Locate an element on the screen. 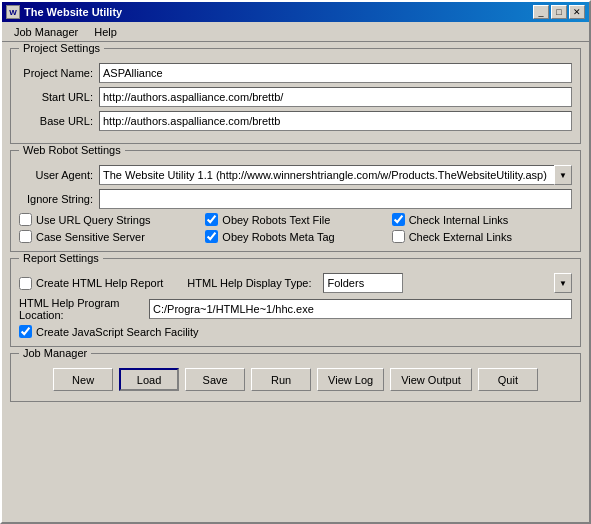 The image size is (591, 524). new-button: New is located at coordinates (83, 380).